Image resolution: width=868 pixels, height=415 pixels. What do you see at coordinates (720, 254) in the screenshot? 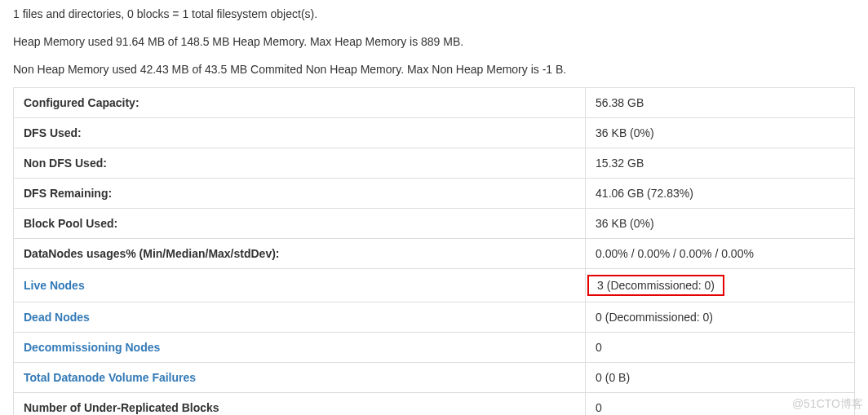
I see `datanodes-usages-value: 0.00% / 0.00% / 0.00% / 0.00%` at bounding box center [720, 254].